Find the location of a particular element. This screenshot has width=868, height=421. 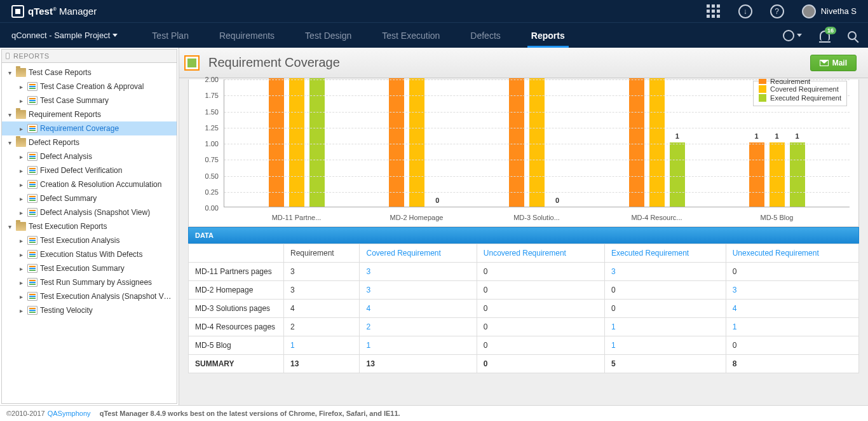

tab-defects: Defects is located at coordinates (485, 36).